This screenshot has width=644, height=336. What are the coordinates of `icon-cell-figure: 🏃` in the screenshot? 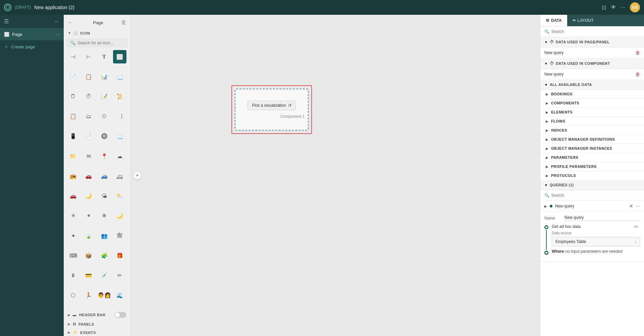 It's located at (89, 295).